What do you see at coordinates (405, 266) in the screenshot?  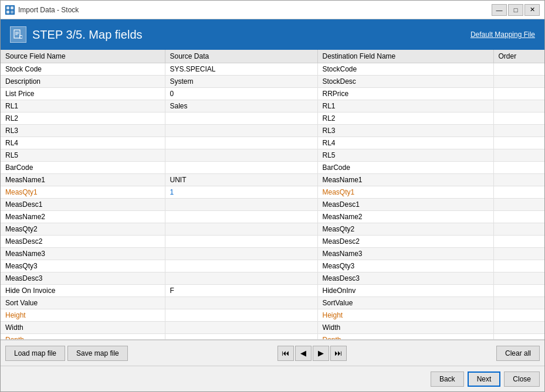 I see `cell-dest: MeasQty3` at bounding box center [405, 266].